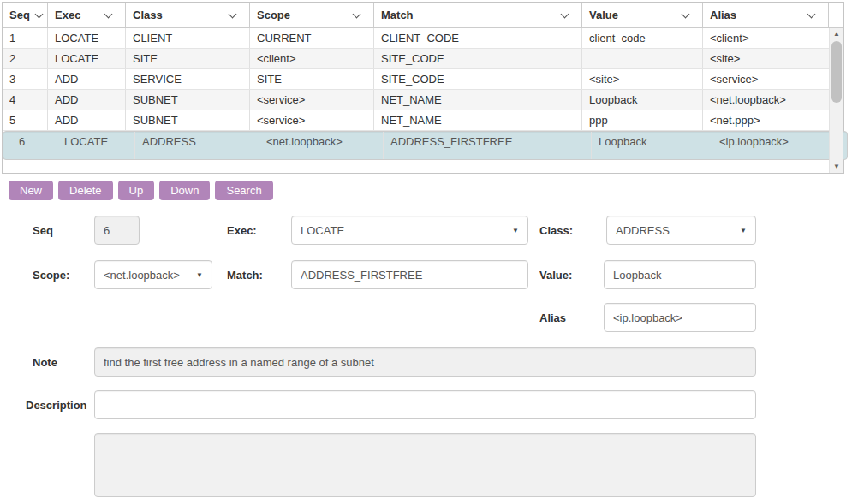 The image size is (852, 504). What do you see at coordinates (836, 15) in the screenshot?
I see `header-filler` at bounding box center [836, 15].